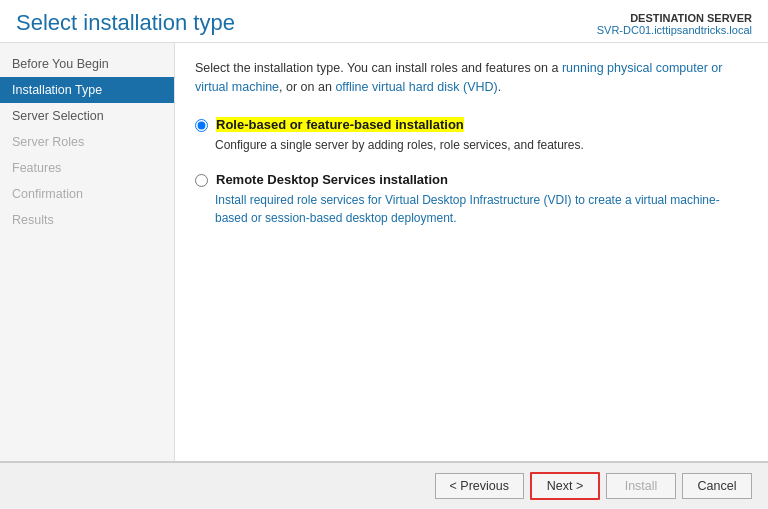 This screenshot has width=768, height=509. What do you see at coordinates (717, 486) in the screenshot?
I see `cancel-button: Cancel` at bounding box center [717, 486].